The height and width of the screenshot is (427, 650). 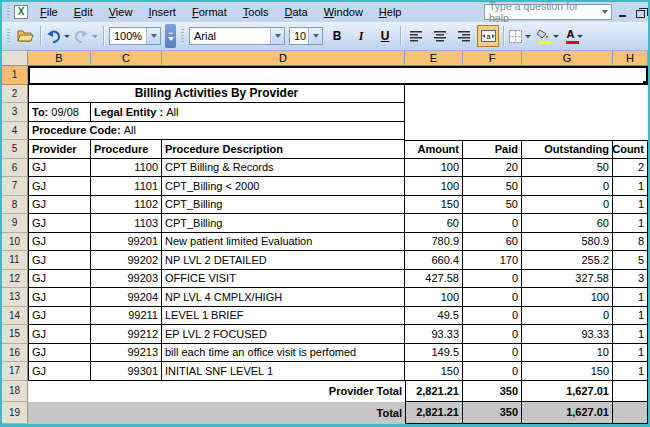 What do you see at coordinates (568, 58) in the screenshot?
I see `column-header-G: G` at bounding box center [568, 58].